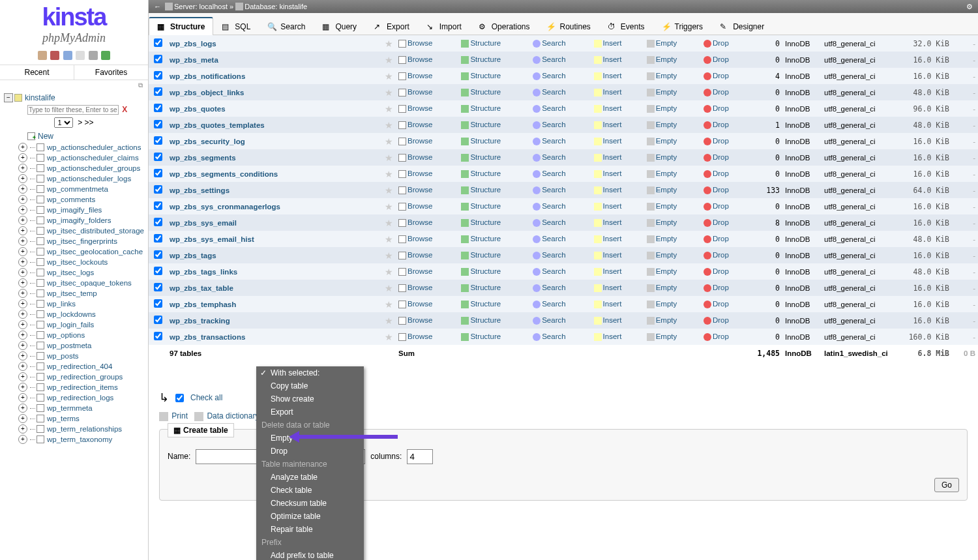 This screenshot has height=560, width=978. Describe the element at coordinates (73, 110) in the screenshot. I see `filter-input` at that location.